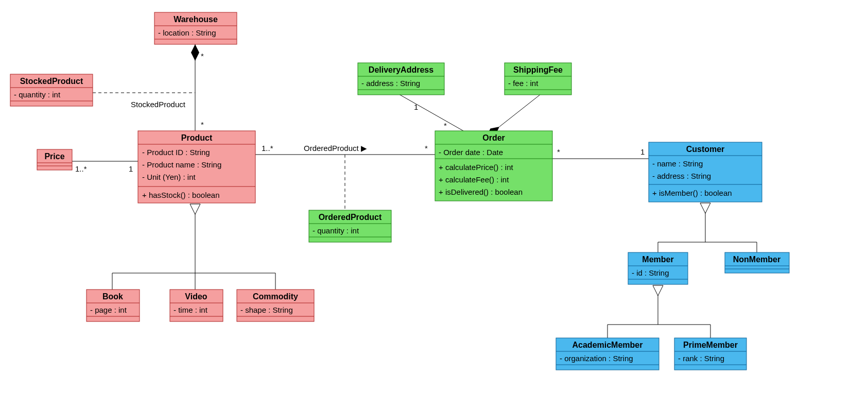 The height and width of the screenshot is (407, 868). I want to click on mult-customer-one: 1, so click(643, 151).